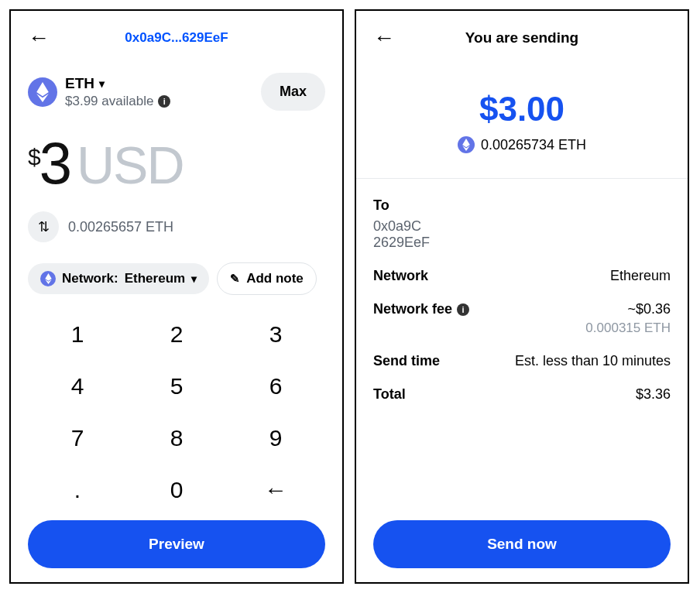  Describe the element at coordinates (34, 157) in the screenshot. I see `currency-symbol: $` at that location.